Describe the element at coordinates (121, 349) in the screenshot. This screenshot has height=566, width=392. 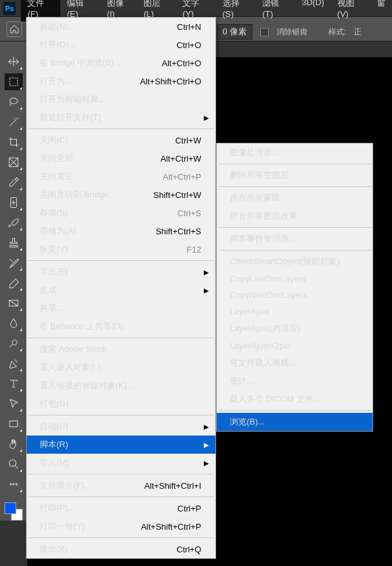
I see `file-menu-item-20: 搜索 Adobe Stock...` at that location.